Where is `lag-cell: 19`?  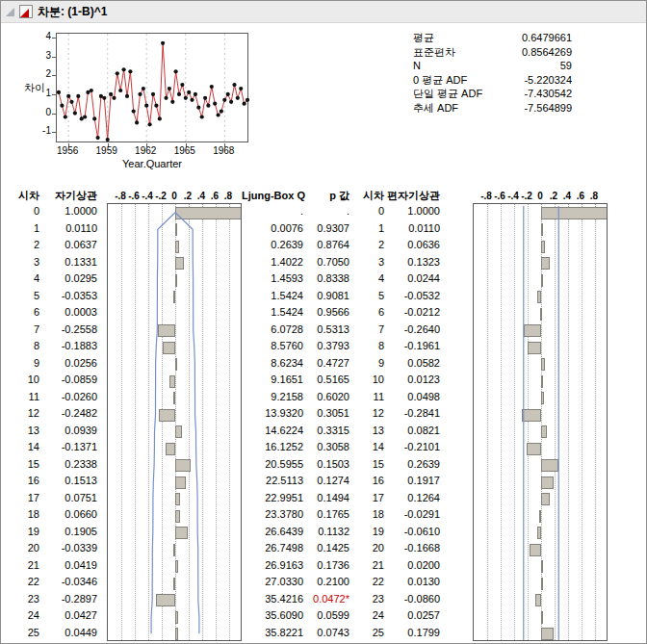 lag-cell: 19 is located at coordinates (26, 532).